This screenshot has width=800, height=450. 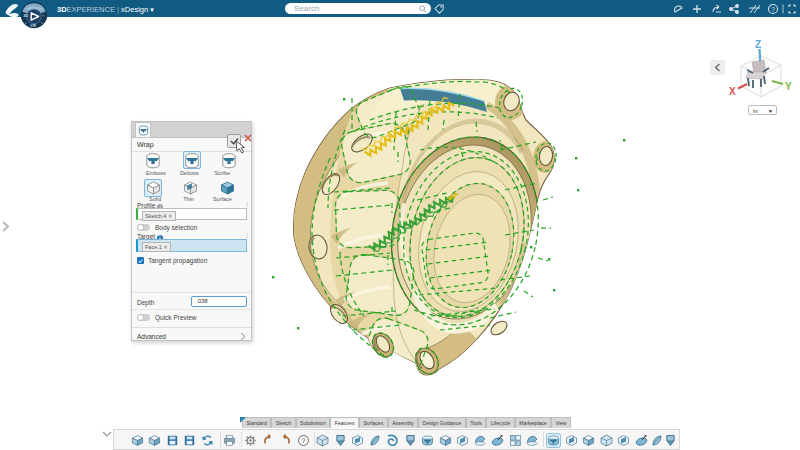 What do you see at coordinates (788, 86) in the screenshot?
I see `svg-text: Y` at bounding box center [788, 86].